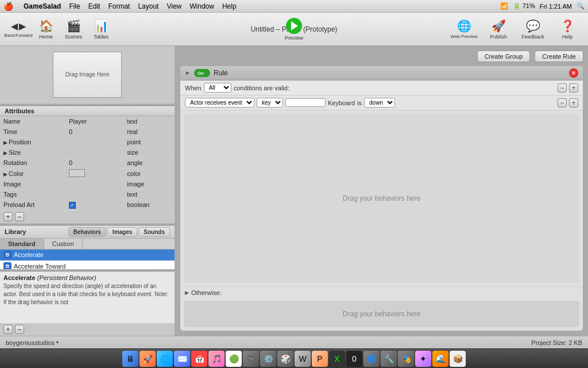 The height and width of the screenshot is (368, 588). What do you see at coordinates (562, 88) in the screenshot?
I see `when-minus-button: −` at bounding box center [562, 88].